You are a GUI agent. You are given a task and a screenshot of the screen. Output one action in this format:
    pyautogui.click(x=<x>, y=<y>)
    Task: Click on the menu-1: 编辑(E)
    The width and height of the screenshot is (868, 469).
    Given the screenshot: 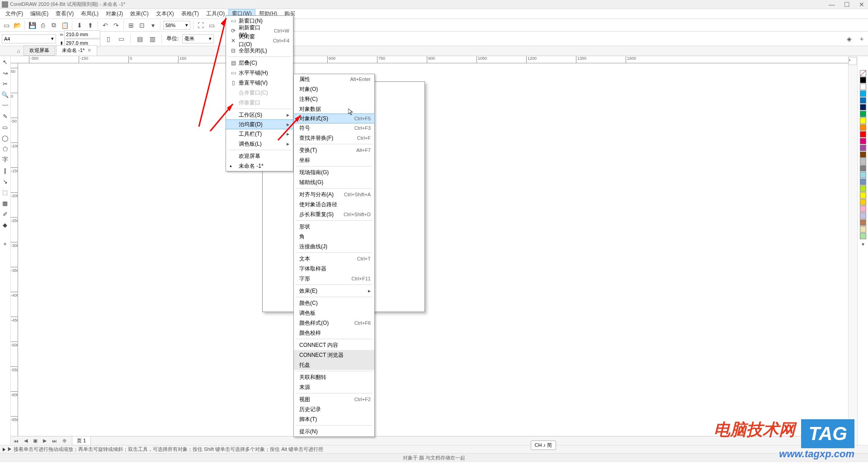 What is the action you would take?
    pyautogui.click(x=39, y=14)
    